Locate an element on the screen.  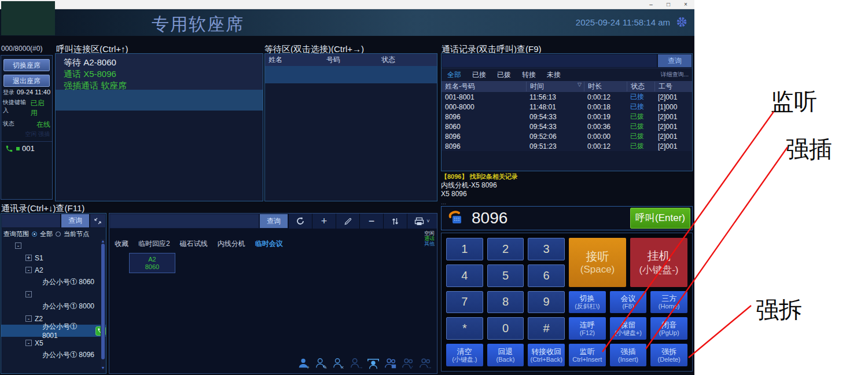
maximize-button: □ is located at coordinates (668, 5).